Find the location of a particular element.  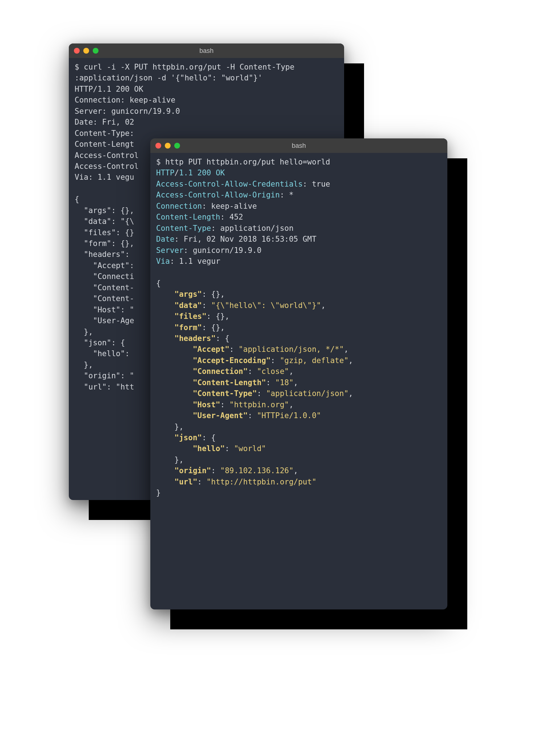

json-value: "{\"hello\": \"world\"}" is located at coordinates (266, 305).